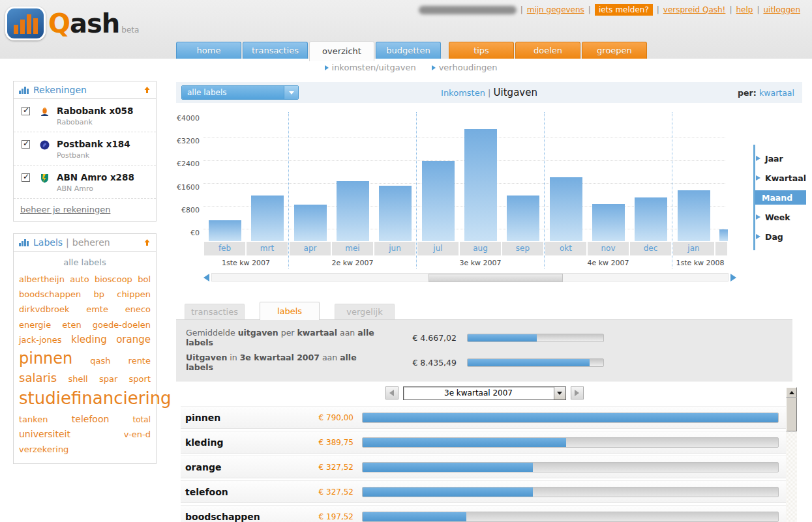 The image size is (812, 522). What do you see at coordinates (34, 420) in the screenshot?
I see `cloud-tag-tanken: tanken` at bounding box center [34, 420].